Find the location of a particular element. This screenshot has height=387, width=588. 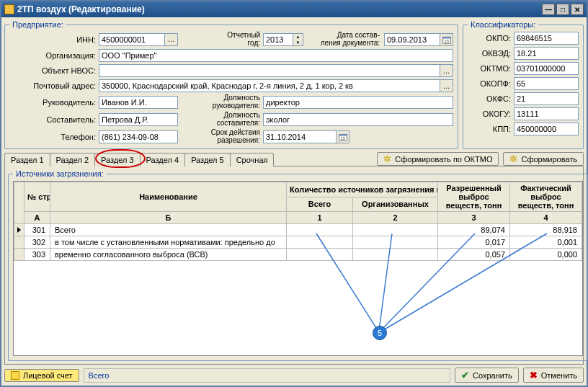

tab-section-2: Раздел 2 is located at coordinates (73, 160).